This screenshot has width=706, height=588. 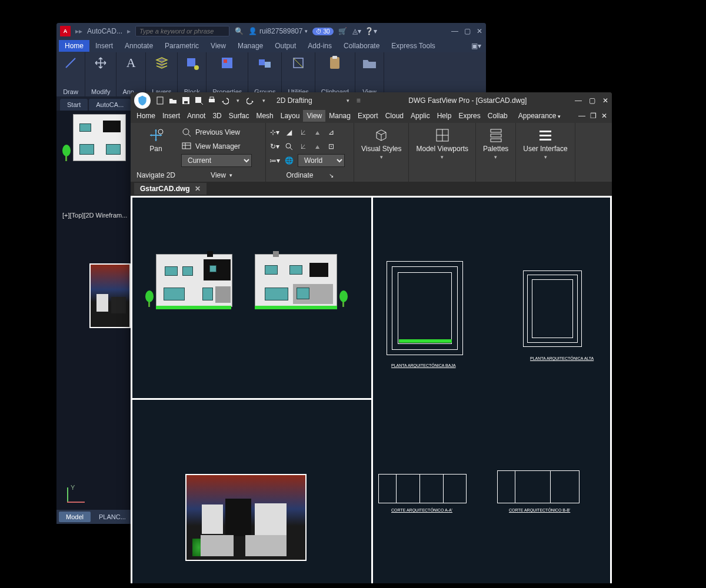 What do you see at coordinates (303, 146) in the screenshot?
I see `ucs-icon-s7: ⟀` at bounding box center [303, 146].